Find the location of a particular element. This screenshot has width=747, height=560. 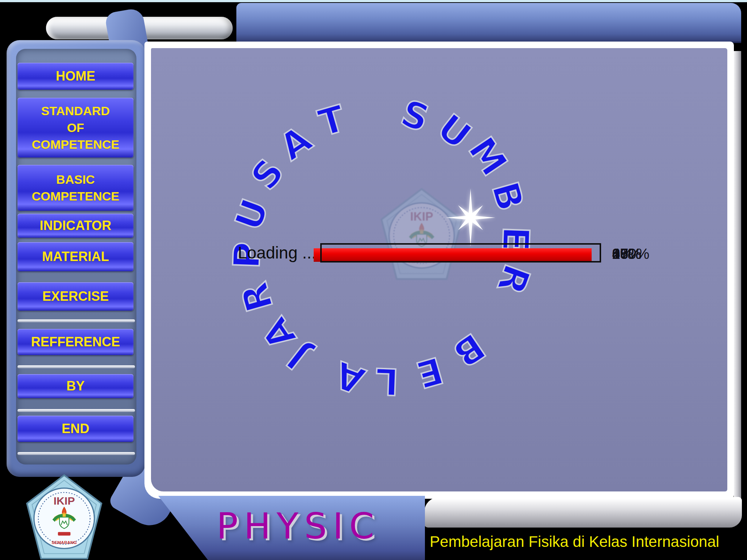

sidebar-item-exercise: EXERCISE is located at coordinates (76, 296).